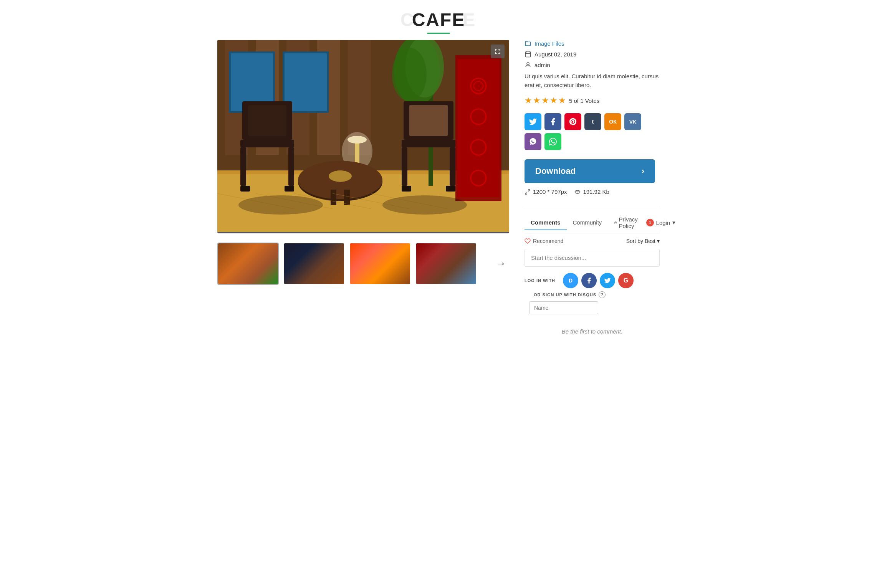 The width and height of the screenshot is (877, 588). I want to click on tab-privacy-label: Privacy Policy, so click(630, 223).